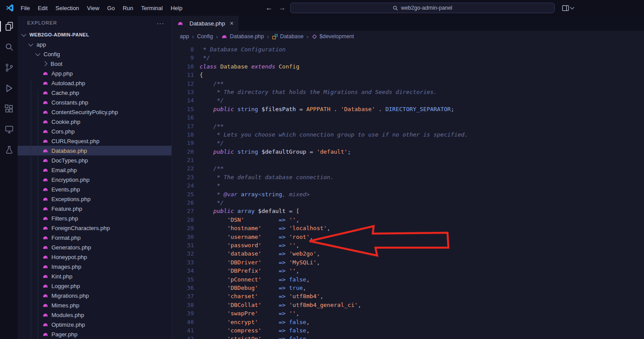 The width and height of the screenshot is (644, 339). What do you see at coordinates (334, 330) in the screenshot?
I see `code-line: 'compress' => false,` at bounding box center [334, 330].